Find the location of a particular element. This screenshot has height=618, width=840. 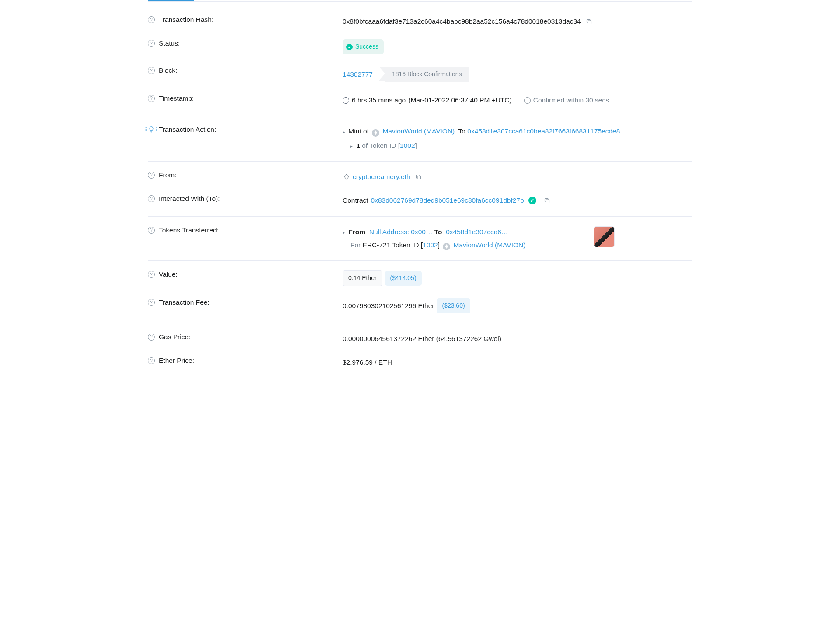

transfer-to-link: 0x458d1e307cca6… is located at coordinates (477, 232).